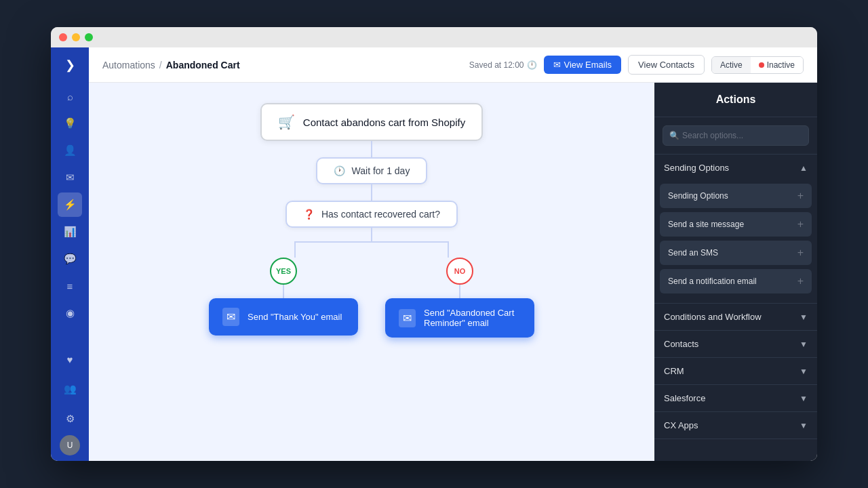  What do you see at coordinates (777, 65) in the screenshot?
I see `inactive-status-button: Inactive` at bounding box center [777, 65].